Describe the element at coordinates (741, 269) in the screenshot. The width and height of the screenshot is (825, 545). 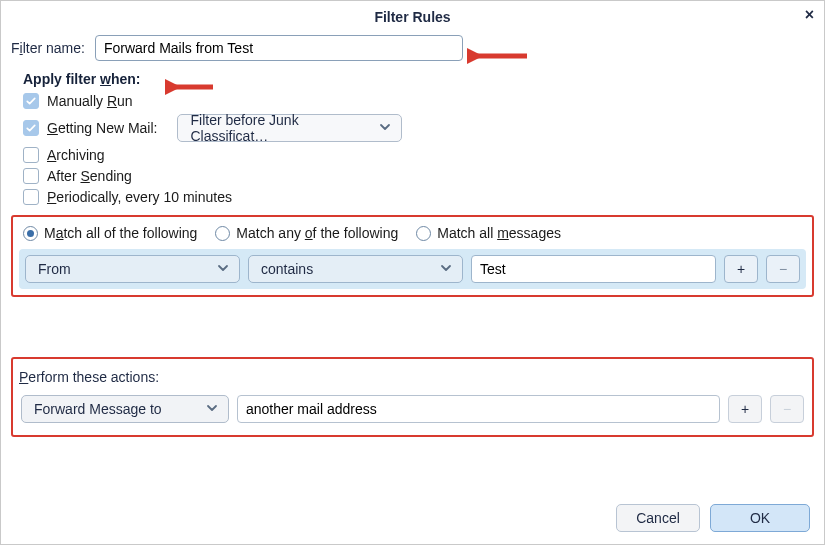
I see `add-condition-button: +` at that location.